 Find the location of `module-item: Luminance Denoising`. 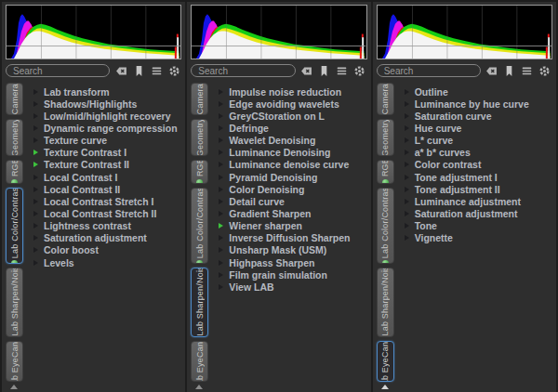

module-item: Luminance Denoising is located at coordinates (291, 152).